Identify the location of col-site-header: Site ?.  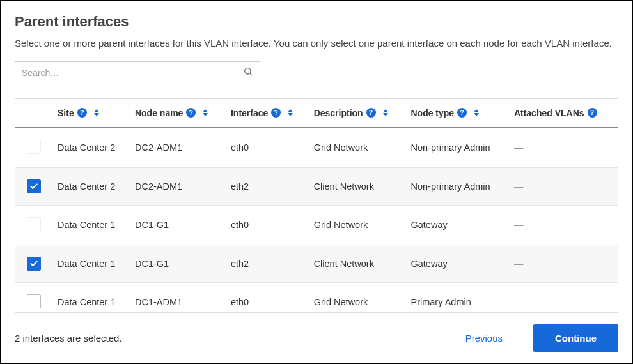
(93, 114).